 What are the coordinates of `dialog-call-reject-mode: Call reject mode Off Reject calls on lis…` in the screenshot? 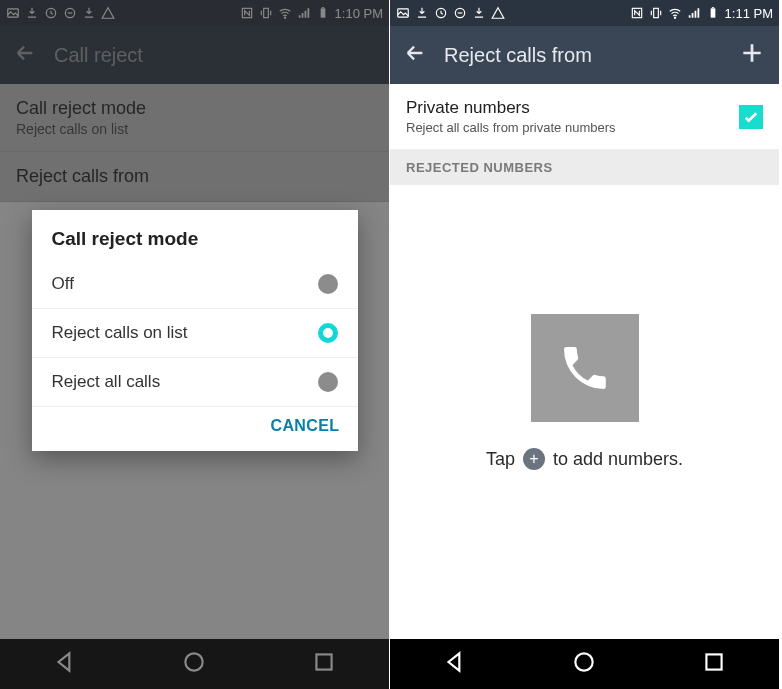 It's located at (195, 330).